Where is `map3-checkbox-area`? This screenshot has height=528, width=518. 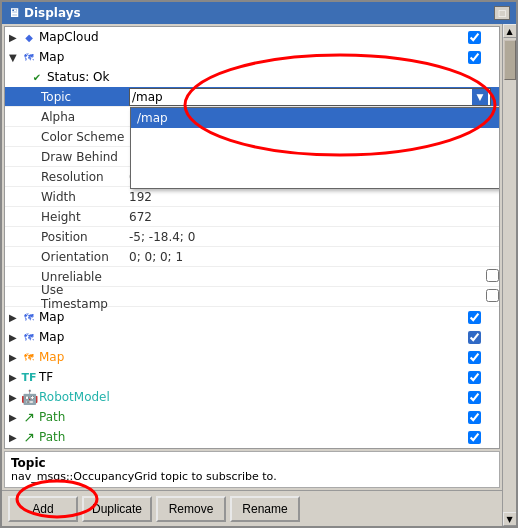 map3-checkbox-area is located at coordinates (474, 338).